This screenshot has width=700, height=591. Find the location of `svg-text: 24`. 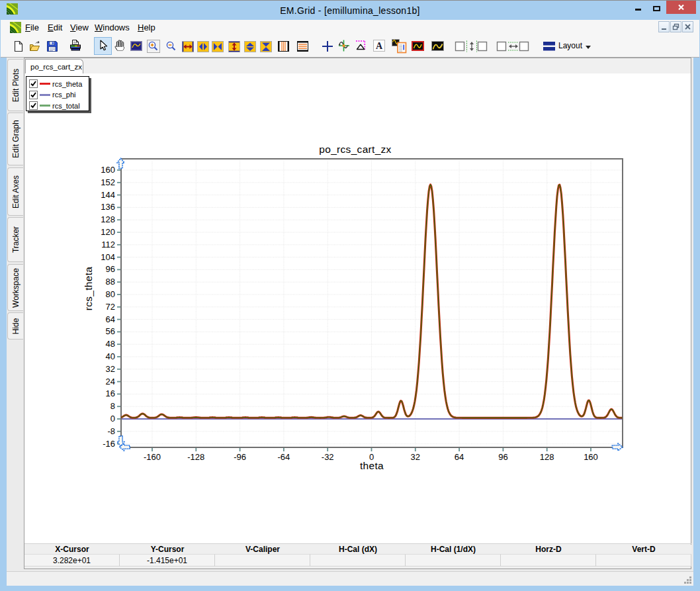

svg-text: 24 is located at coordinates (110, 381).